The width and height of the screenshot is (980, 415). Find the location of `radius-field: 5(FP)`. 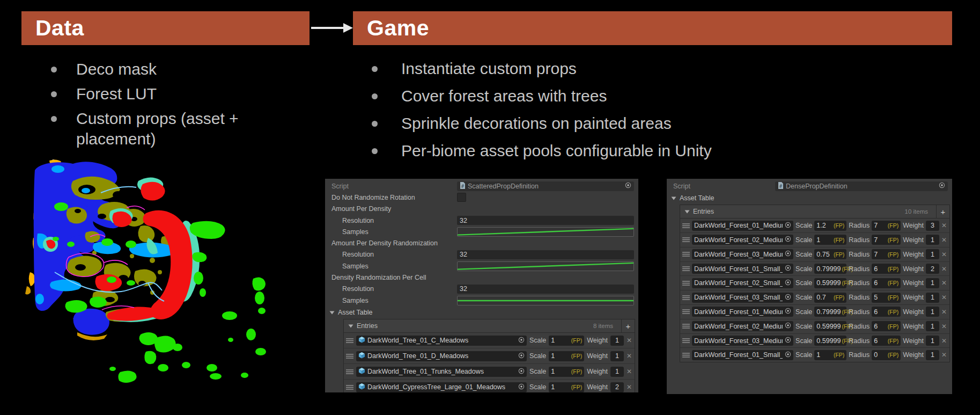

radius-field: 5(FP) is located at coordinates (886, 297).